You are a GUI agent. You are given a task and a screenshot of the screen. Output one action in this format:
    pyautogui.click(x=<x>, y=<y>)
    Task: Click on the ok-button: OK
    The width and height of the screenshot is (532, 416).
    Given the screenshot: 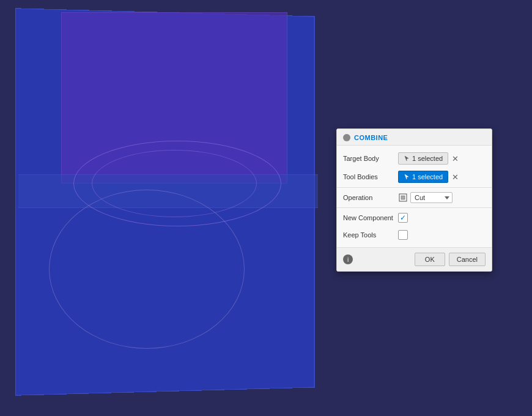 What is the action you would take?
    pyautogui.click(x=430, y=259)
    